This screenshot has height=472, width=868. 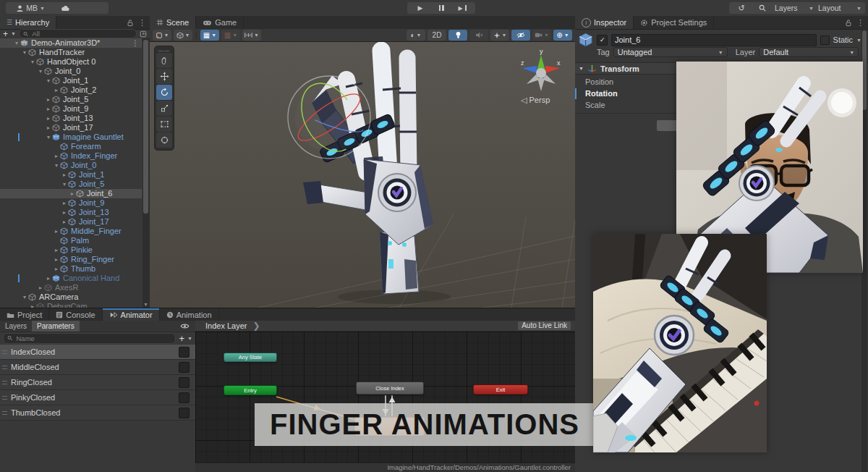 I want to click on state-node-close-index: Close Index, so click(x=390, y=388).